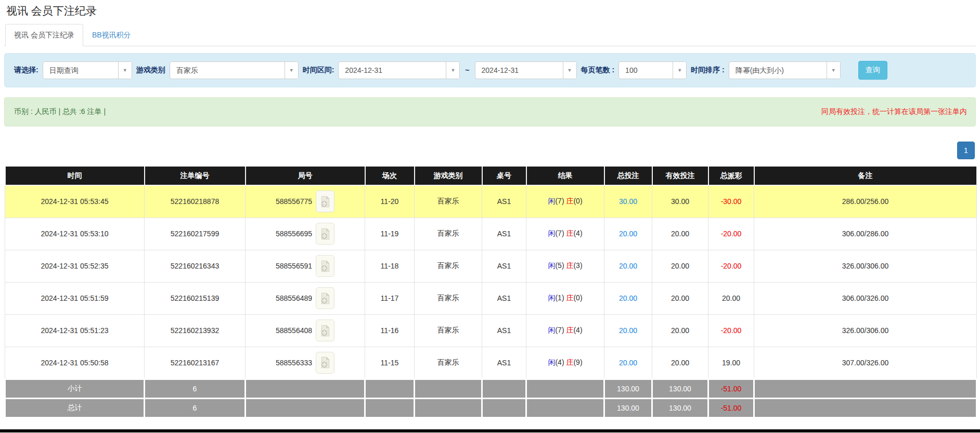 The image size is (980, 433). I want to click on round-id-value: 588556775, so click(294, 201).